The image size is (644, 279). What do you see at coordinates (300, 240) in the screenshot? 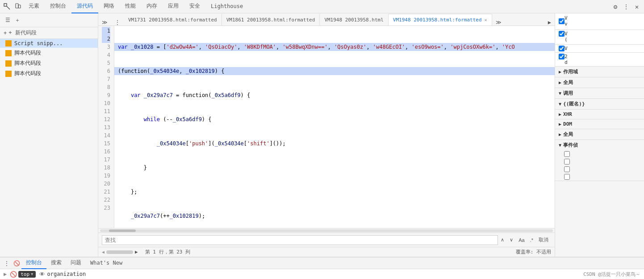
I see `search-input` at bounding box center [300, 240].